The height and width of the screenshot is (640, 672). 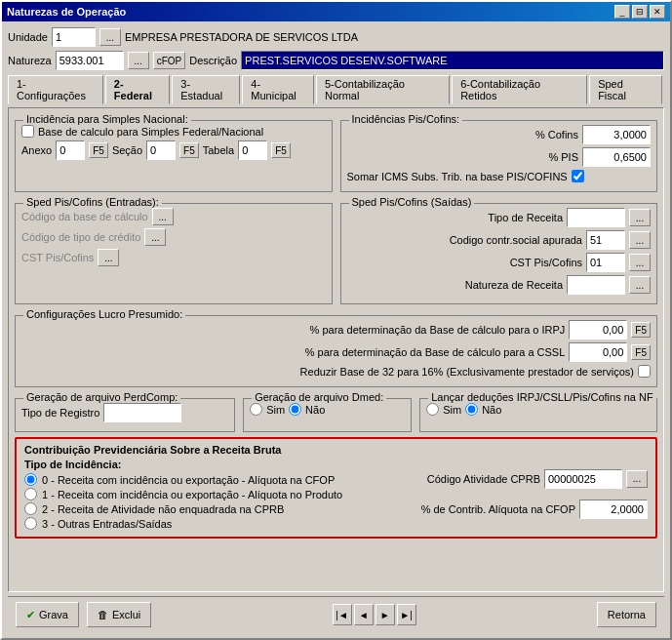 I want to click on cst-entry-browse-button: ..., so click(x=108, y=258).